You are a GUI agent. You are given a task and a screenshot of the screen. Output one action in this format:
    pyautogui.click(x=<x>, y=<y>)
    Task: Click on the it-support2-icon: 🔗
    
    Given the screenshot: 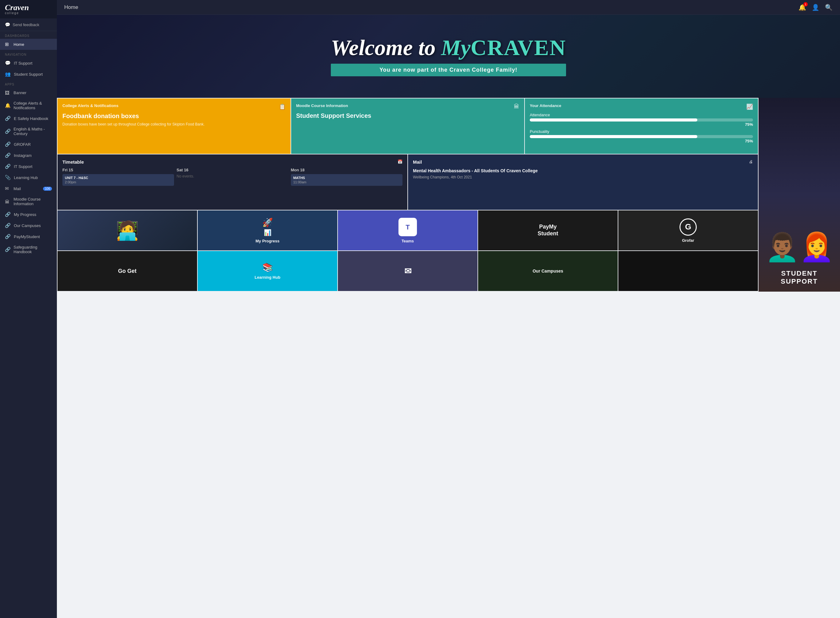 What is the action you would take?
    pyautogui.click(x=8, y=166)
    